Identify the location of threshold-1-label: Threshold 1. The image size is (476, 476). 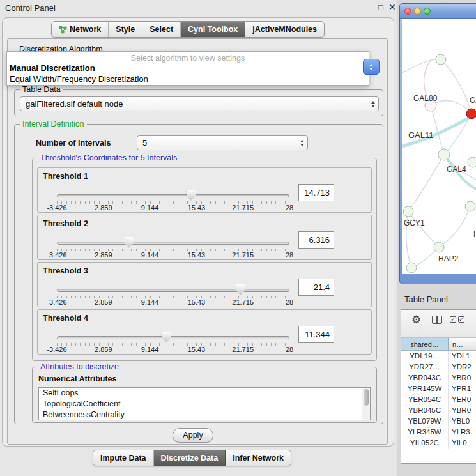
(65, 176).